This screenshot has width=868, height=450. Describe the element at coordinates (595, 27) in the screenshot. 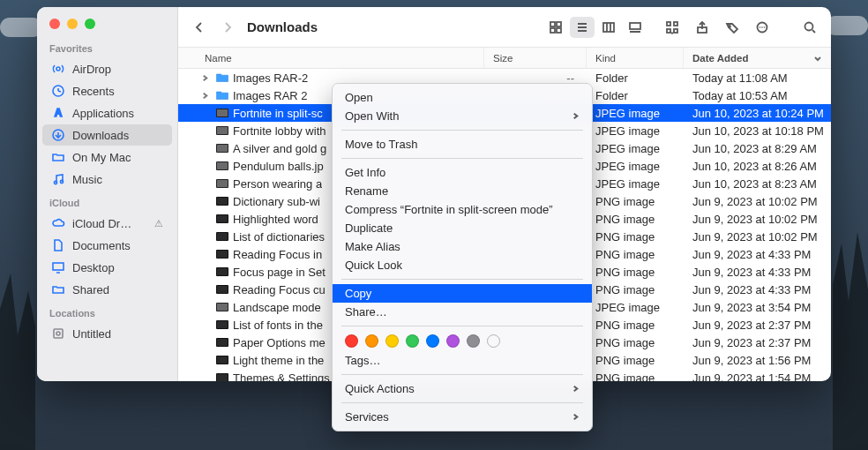

I see `view-mode-group` at that location.